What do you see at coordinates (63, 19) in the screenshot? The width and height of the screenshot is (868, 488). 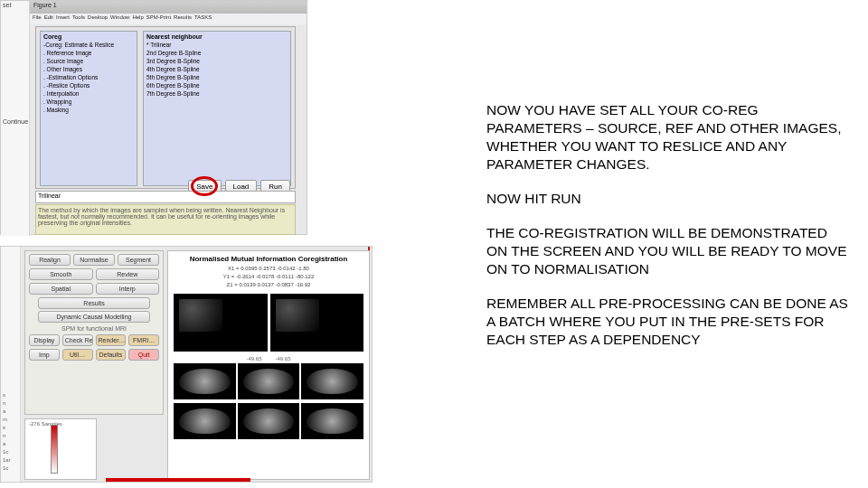 I see `menu-item: Insert` at bounding box center [63, 19].